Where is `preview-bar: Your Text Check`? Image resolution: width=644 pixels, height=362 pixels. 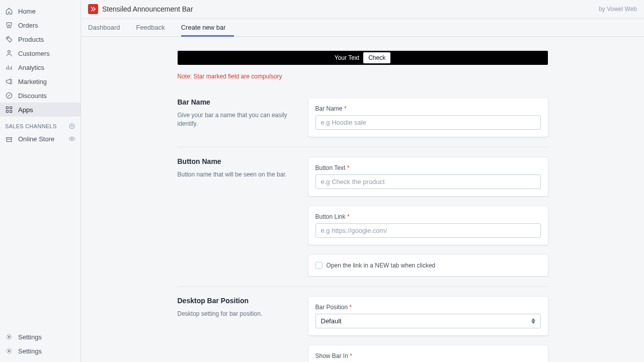 preview-bar: Your Text Check is located at coordinates (363, 58).